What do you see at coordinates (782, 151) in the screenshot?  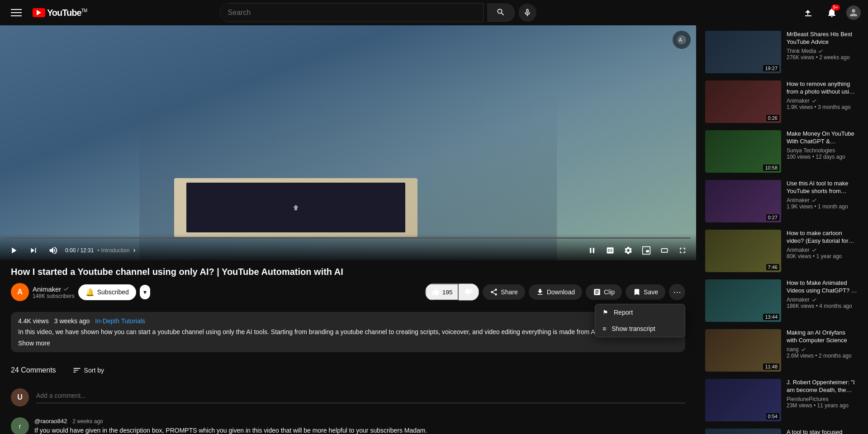 I see `sidebar-video-item: 10:58 Make Money On YouTube With ChatGPT…` at bounding box center [782, 151].